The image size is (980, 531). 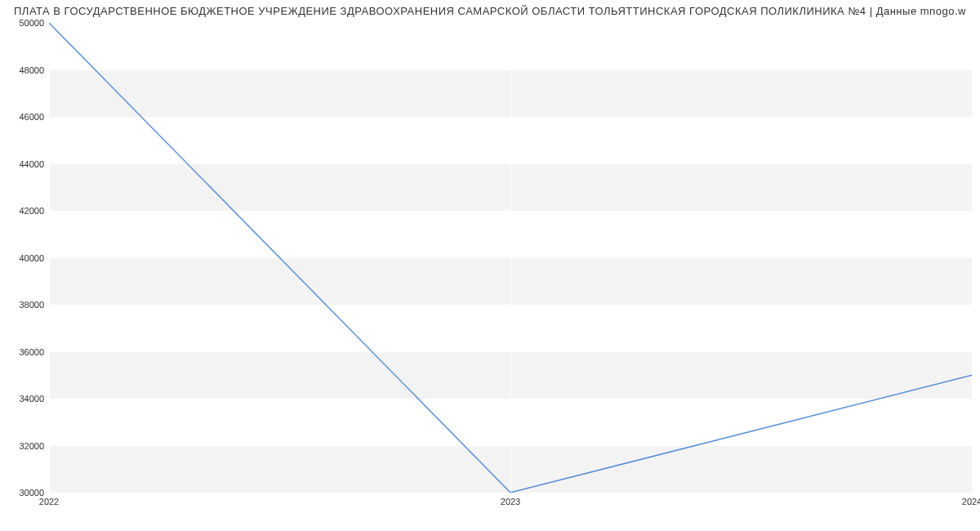 I want to click on y-tick-label: 32000, so click(x=31, y=446).